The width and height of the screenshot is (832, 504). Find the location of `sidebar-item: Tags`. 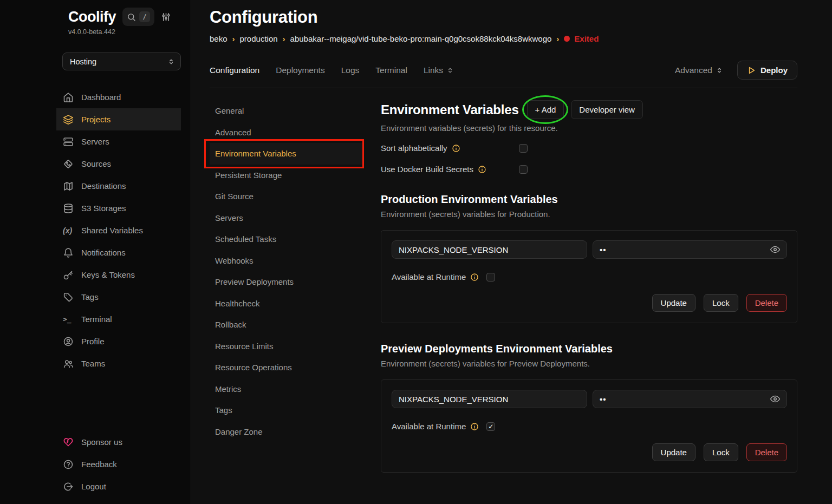

sidebar-item: Tags is located at coordinates (119, 297).